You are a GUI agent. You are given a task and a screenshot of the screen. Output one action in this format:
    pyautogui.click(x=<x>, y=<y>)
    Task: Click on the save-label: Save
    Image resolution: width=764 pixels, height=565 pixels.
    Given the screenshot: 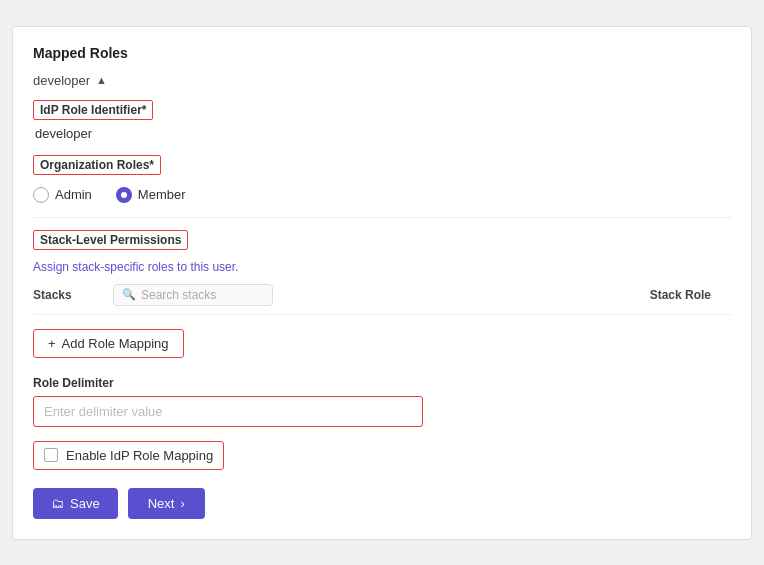 What is the action you would take?
    pyautogui.click(x=85, y=504)
    